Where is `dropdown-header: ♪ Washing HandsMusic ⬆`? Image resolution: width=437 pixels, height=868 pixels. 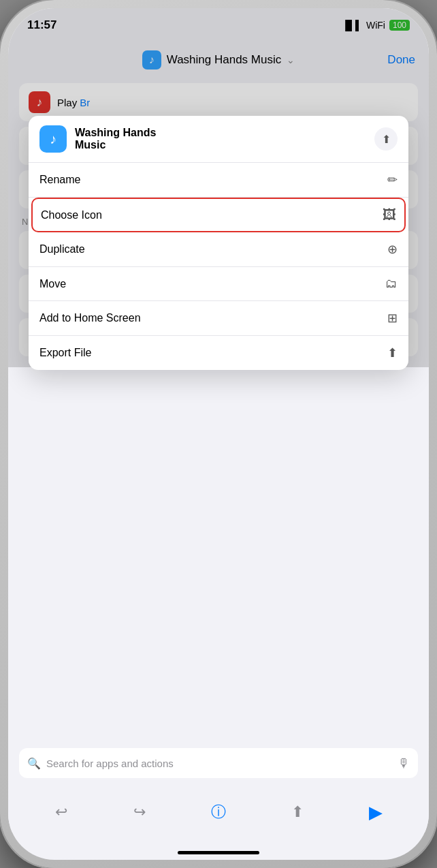 dropdown-header: ♪ Washing HandsMusic ⬆ is located at coordinates (218, 139).